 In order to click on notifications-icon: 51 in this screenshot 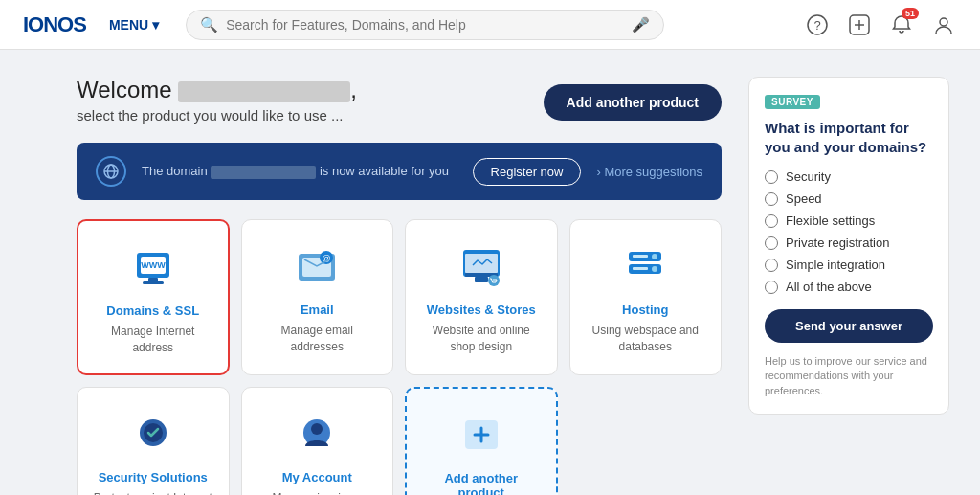, I will do `click(902, 25)`.